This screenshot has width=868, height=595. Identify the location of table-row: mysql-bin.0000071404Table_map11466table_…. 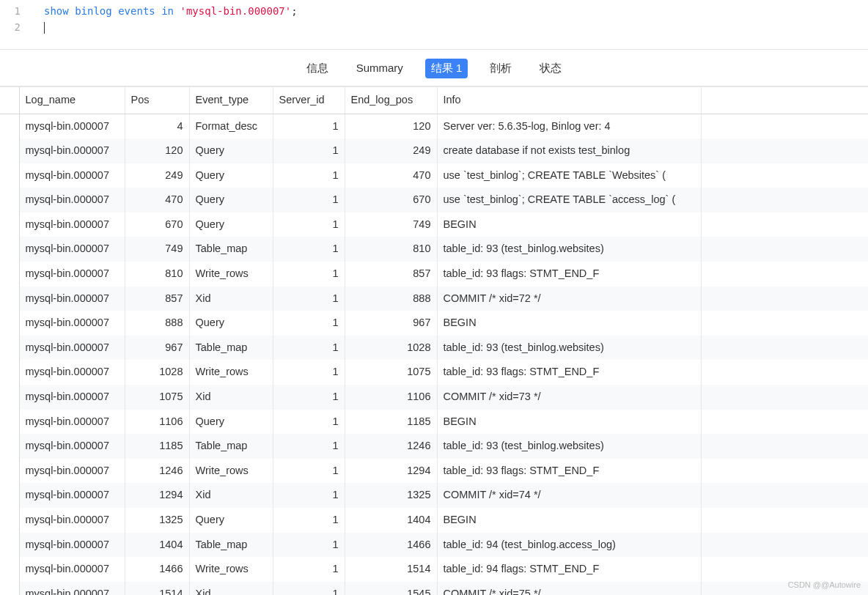
(434, 545).